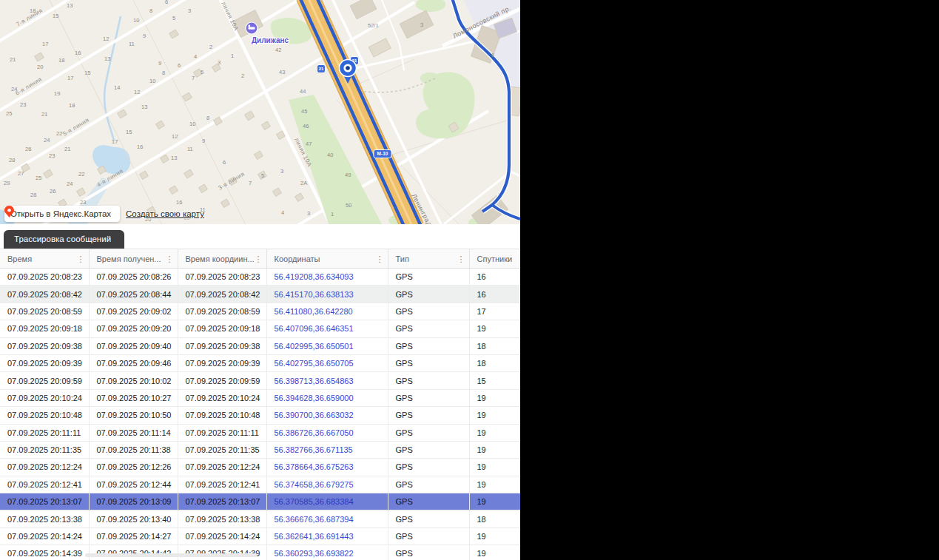 This screenshot has width=939, height=560. Describe the element at coordinates (314, 294) in the screenshot. I see `coords-link: 56.415170,36.638133` at that location.